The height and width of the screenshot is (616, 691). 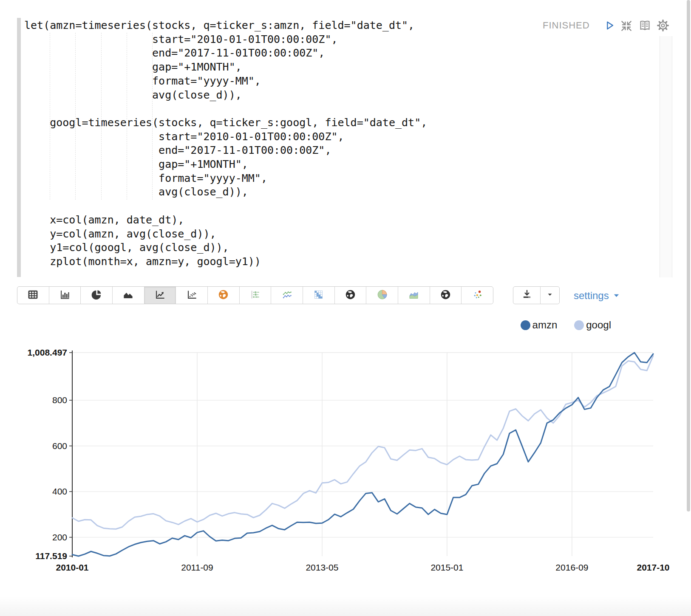 I want to click on viz-button-globe-orange, so click(x=224, y=295).